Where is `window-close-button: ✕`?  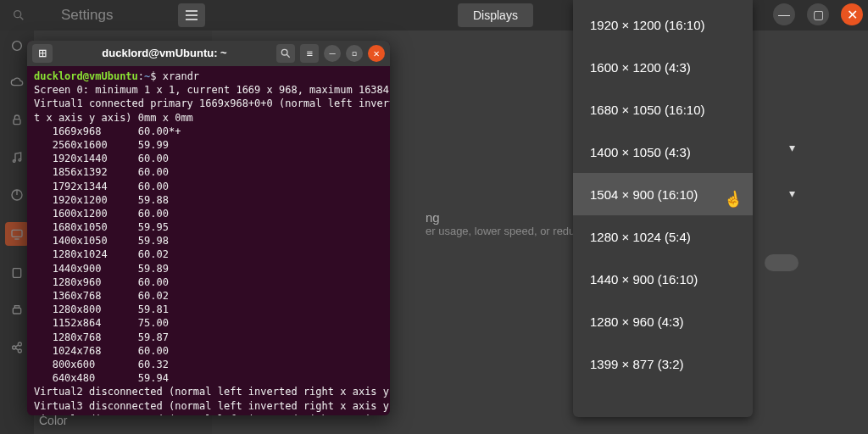 window-close-button: ✕ is located at coordinates (852, 14).